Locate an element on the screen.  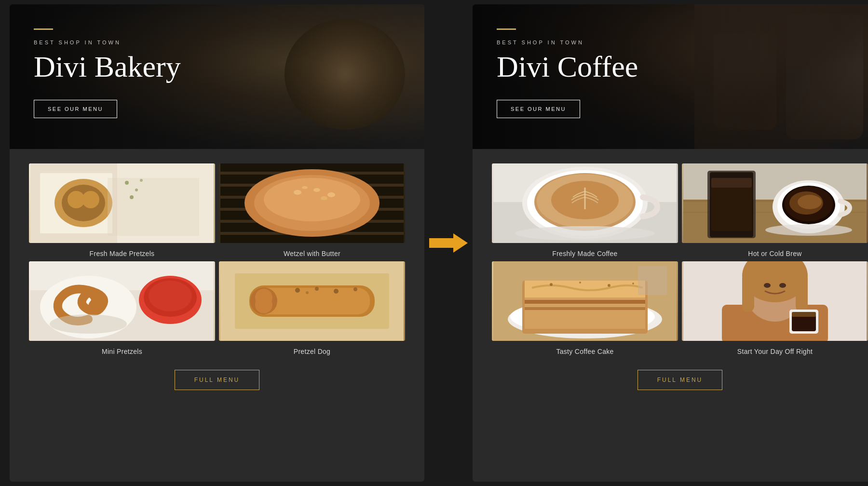
product-label-person-coffee: Start Your Day Off Right is located at coordinates (775, 351).